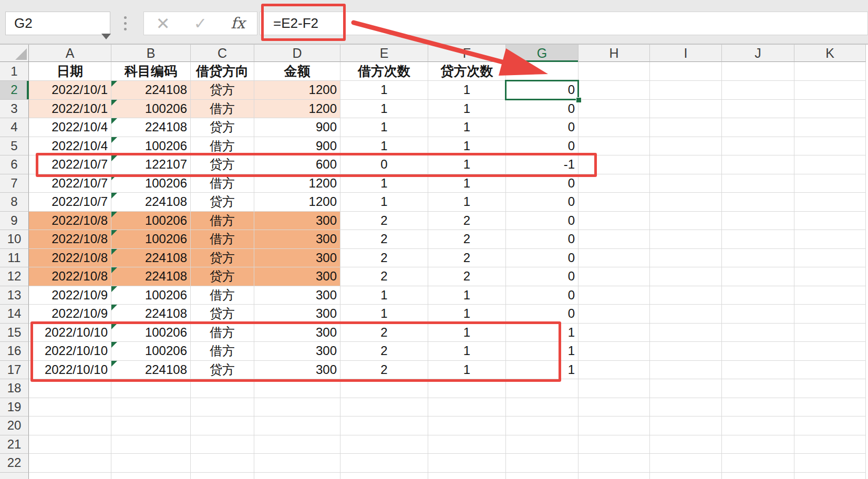 Image resolution: width=868 pixels, height=479 pixels. What do you see at coordinates (686, 426) in the screenshot?
I see `cell-I20` at bounding box center [686, 426].